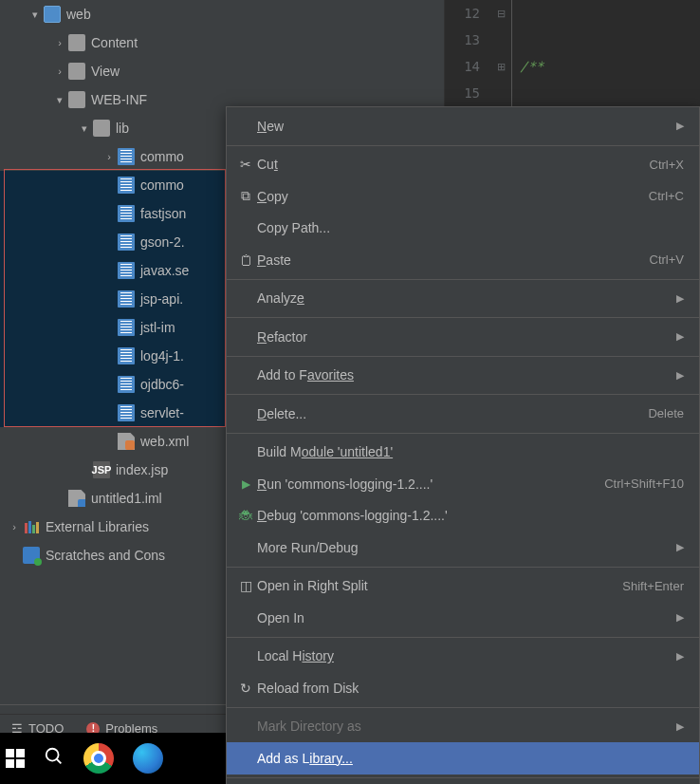  Describe the element at coordinates (127, 498) in the screenshot. I see `tree-label: untitled1.iml` at that location.